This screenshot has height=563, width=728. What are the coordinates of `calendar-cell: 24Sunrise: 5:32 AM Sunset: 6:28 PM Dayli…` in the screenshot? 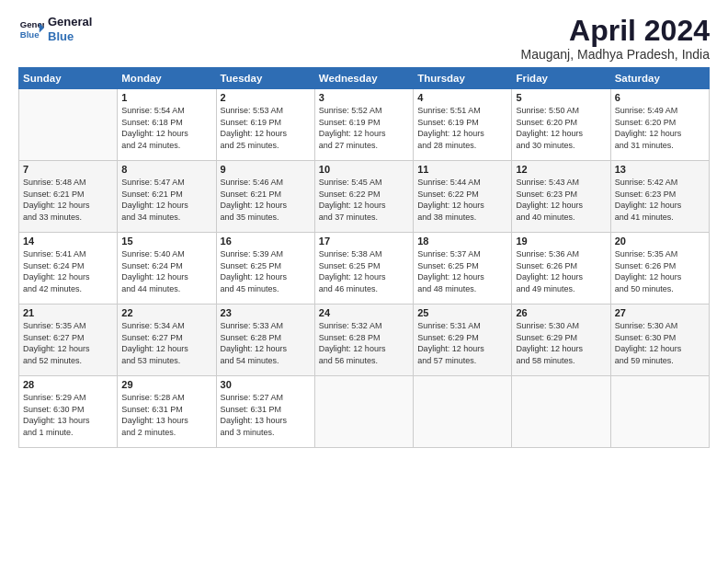 It's located at (364, 340).